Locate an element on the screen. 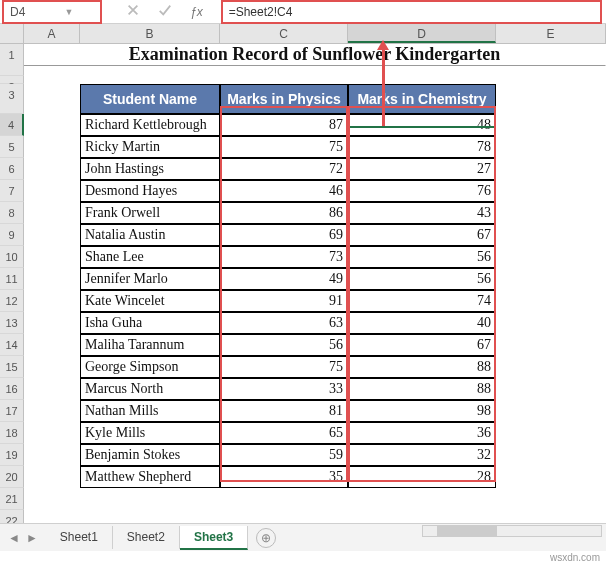 This screenshot has height=563, width=606. row-header-13: 13 is located at coordinates (12, 323).